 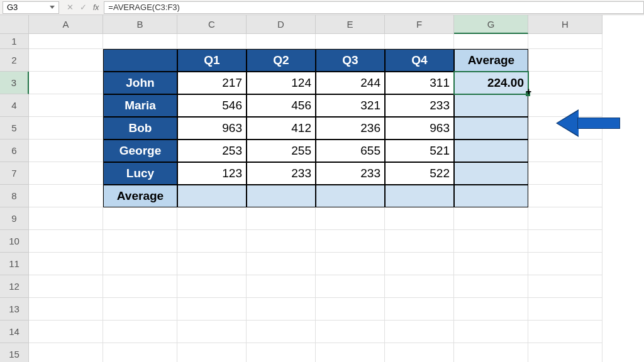 I want to click on col-header-E: E, so click(x=350, y=25).